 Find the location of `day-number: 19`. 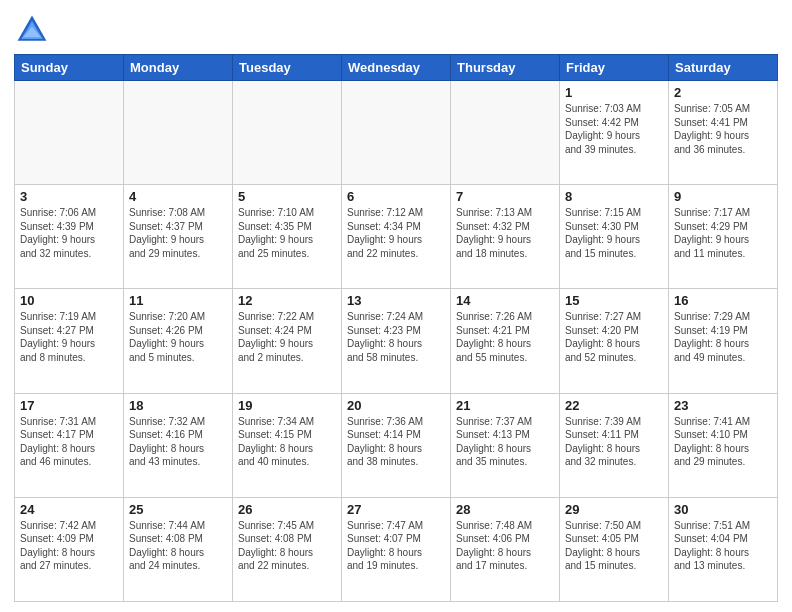

day-number: 19 is located at coordinates (287, 406).